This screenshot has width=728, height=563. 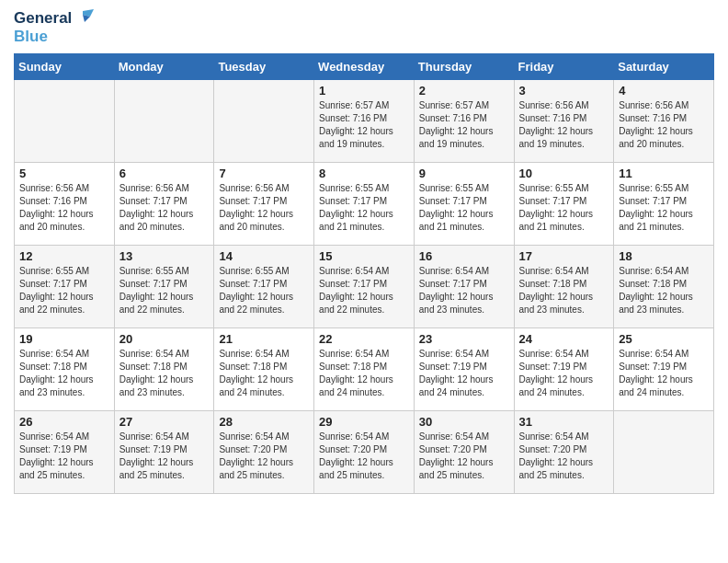 I want to click on day-cell: 21Sunrise: 6:54 AM Sunset: 7:18 PM Dayli…, so click(x=265, y=370).